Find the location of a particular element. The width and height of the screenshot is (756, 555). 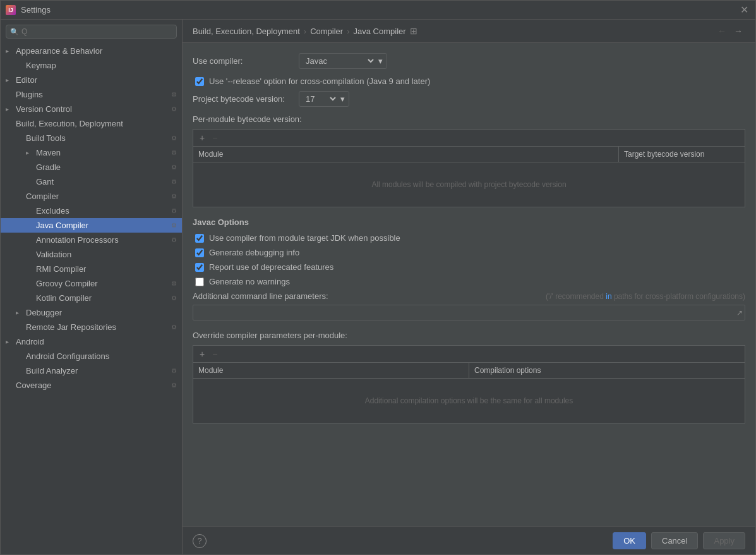

sidebar-item-coverage: Coverage⚙ is located at coordinates (91, 386).